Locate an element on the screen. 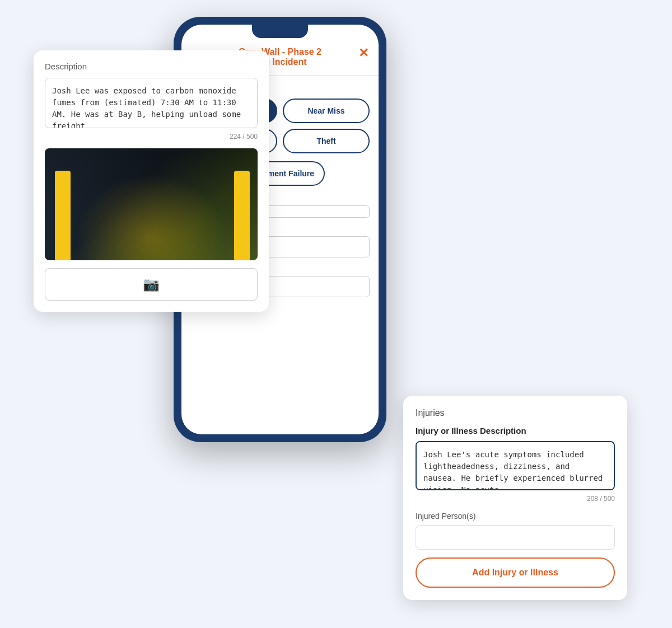 The image size is (672, 628). close-button: ✕ is located at coordinates (363, 53).